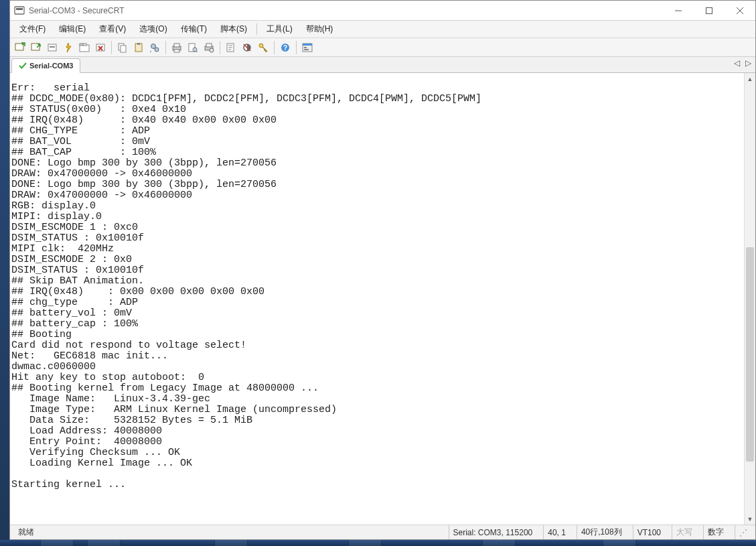  Describe the element at coordinates (51, 66) in the screenshot. I see `session-tab-label: Serial-COM3` at that location.